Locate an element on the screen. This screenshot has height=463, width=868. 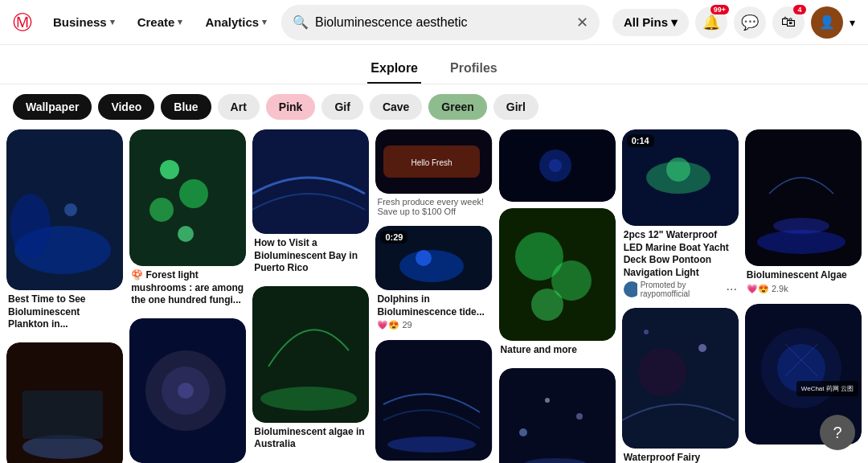
shopping-button: 🛍 4 is located at coordinates (788, 23).